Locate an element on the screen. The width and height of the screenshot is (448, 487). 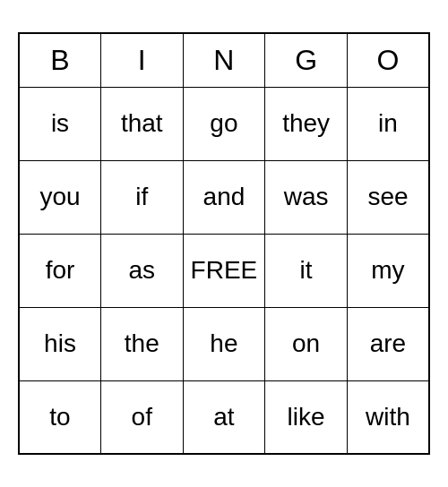
bingo-row-2: forasFREEitmy is located at coordinates (224, 270).